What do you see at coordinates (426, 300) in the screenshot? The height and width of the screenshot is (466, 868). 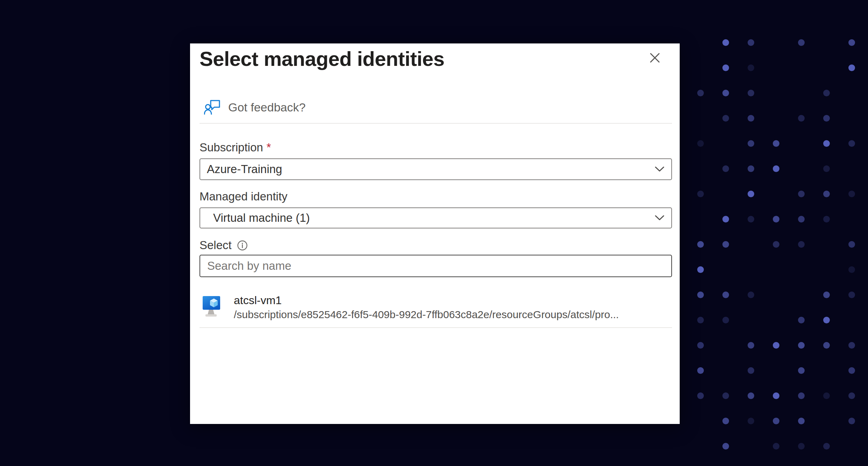 I see `vm-name: atcsl-vm1` at bounding box center [426, 300].